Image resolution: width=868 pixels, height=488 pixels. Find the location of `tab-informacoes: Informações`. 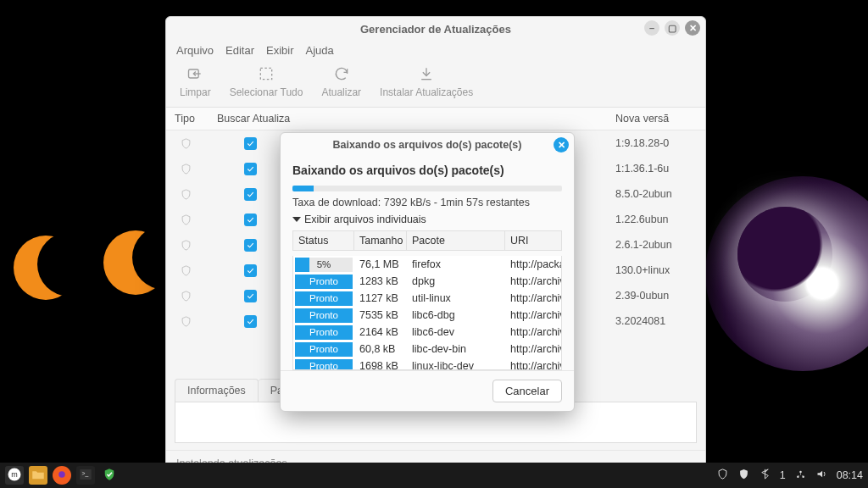

tab-informacoes: Informações is located at coordinates (217, 390).